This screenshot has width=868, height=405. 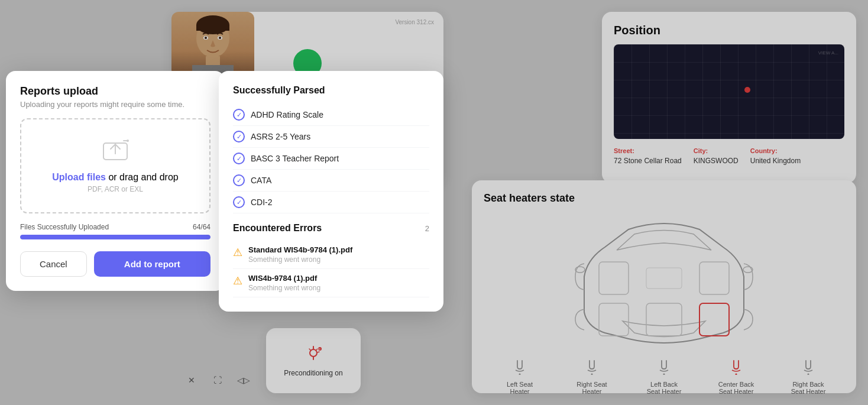 What do you see at coordinates (284, 278) in the screenshot?
I see `error-filename: WIS4b-9784 (1).pdf` at bounding box center [284, 278].